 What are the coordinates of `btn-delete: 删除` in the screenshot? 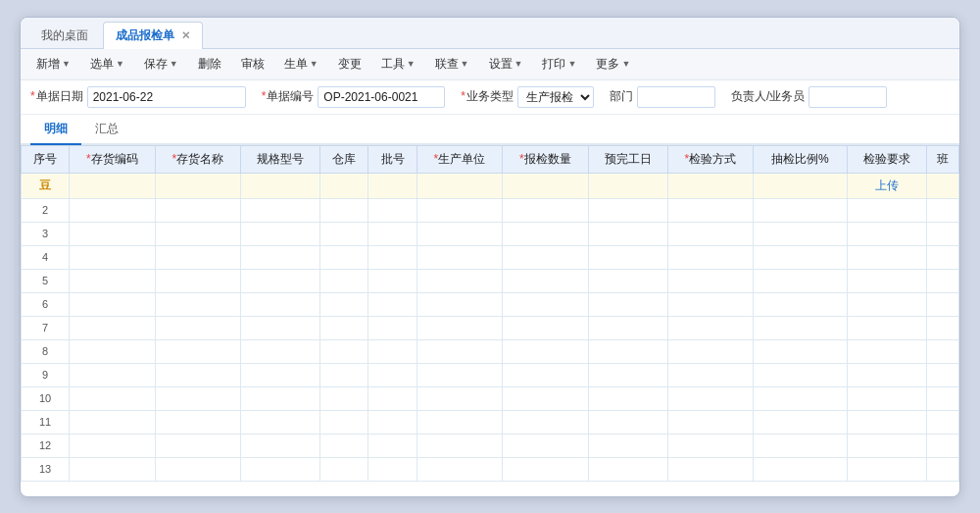 It's located at (210, 65).